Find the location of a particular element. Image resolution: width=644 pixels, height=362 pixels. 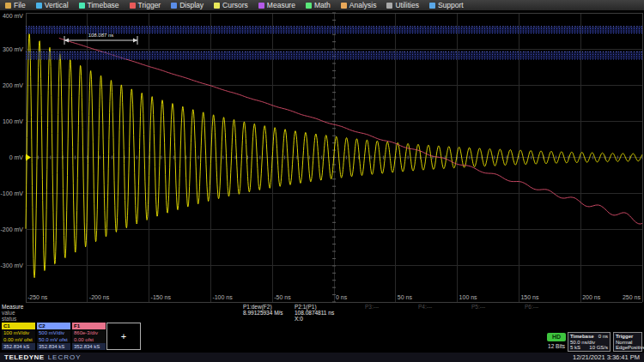

menu-file: File is located at coordinates (15, 5).